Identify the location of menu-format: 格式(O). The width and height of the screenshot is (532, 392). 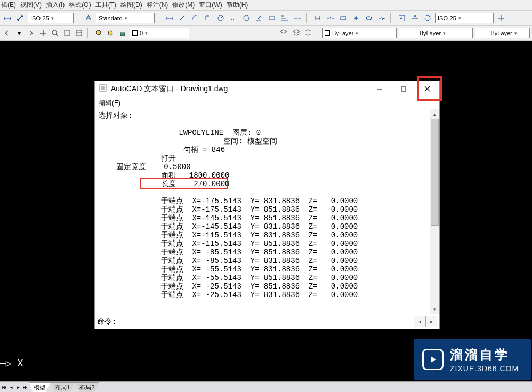
(80, 5).